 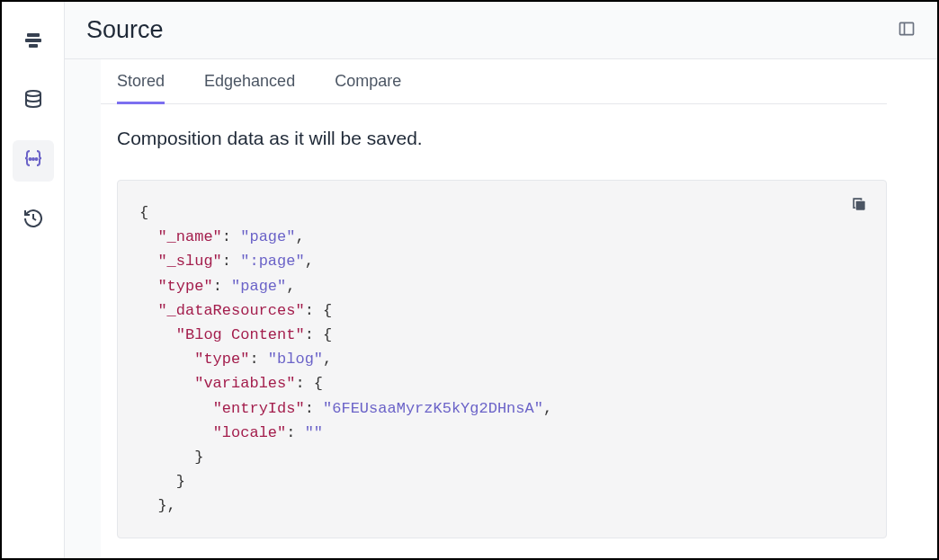 What do you see at coordinates (125, 31) in the screenshot?
I see `page-title: Source` at bounding box center [125, 31].